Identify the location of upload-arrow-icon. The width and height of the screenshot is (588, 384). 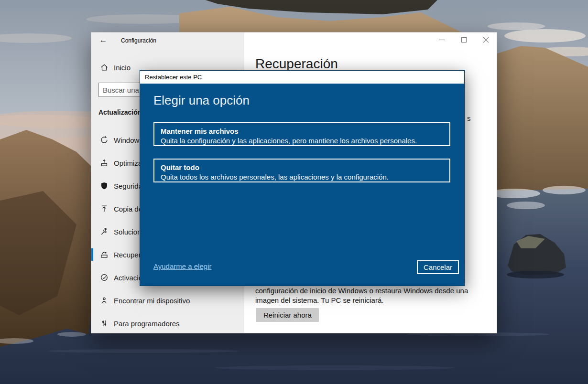
(104, 209).